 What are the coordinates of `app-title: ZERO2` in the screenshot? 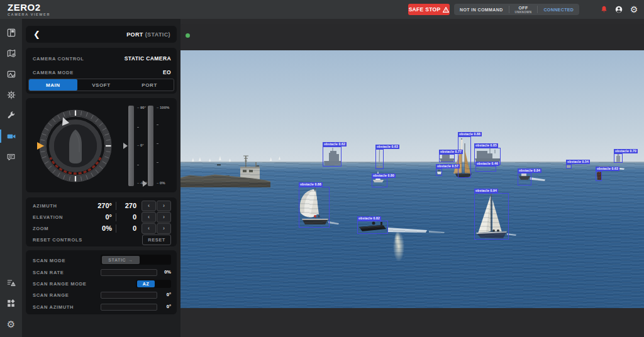 It's located at (29, 8).